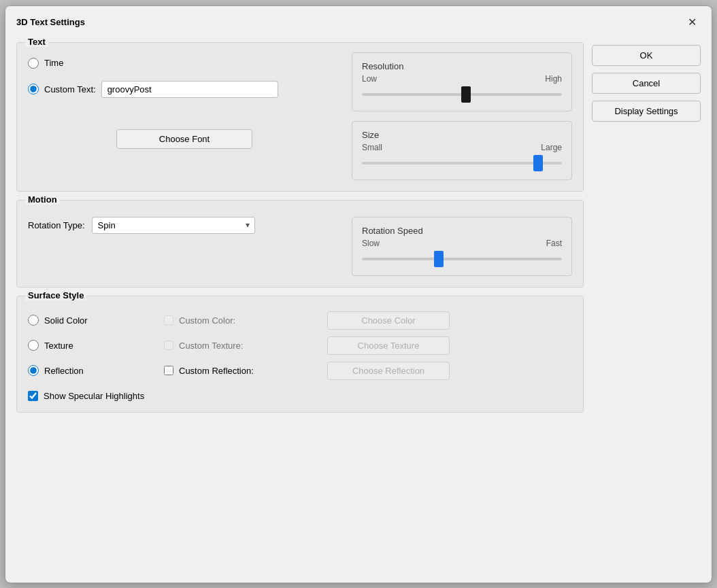 Image resolution: width=717 pixels, height=588 pixels. Describe the element at coordinates (462, 116) in the screenshot. I see `text-right: Resolution Low High Size` at that location.